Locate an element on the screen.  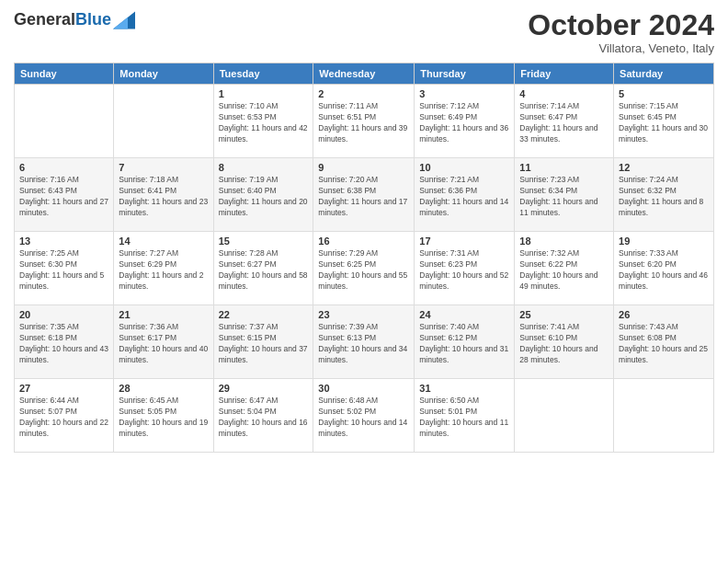
day-info: Sunrise: 7:41 AMSunset: 6:10 PMDaylight:… is located at coordinates (564, 344).